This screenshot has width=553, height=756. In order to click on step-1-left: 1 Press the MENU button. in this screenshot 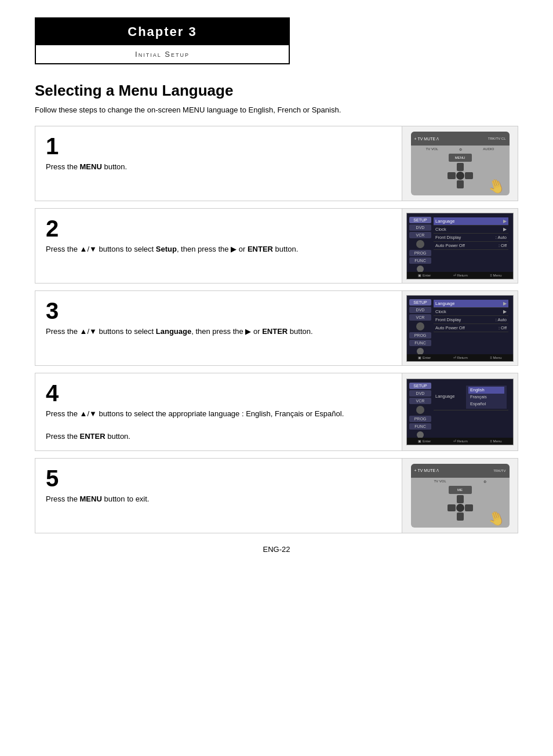, I will do `click(219, 163)`.